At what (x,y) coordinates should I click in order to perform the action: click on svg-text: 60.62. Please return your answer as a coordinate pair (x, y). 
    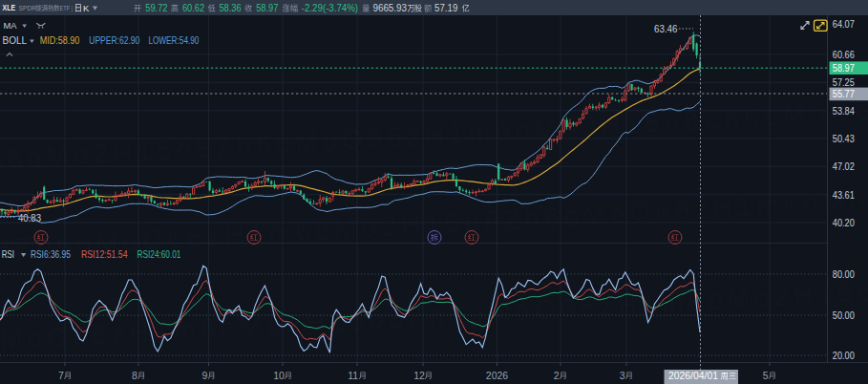
    Looking at the image, I should click on (193, 8).